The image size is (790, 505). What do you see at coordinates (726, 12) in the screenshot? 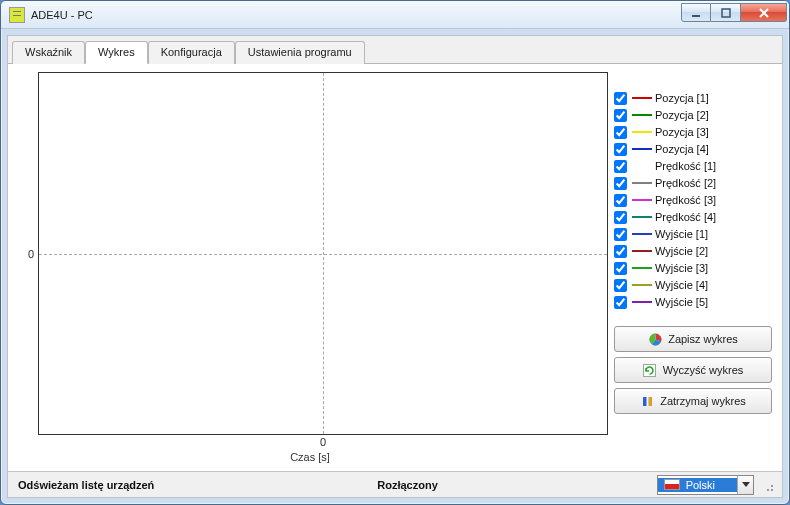
I see `maximize-button` at bounding box center [726, 12].